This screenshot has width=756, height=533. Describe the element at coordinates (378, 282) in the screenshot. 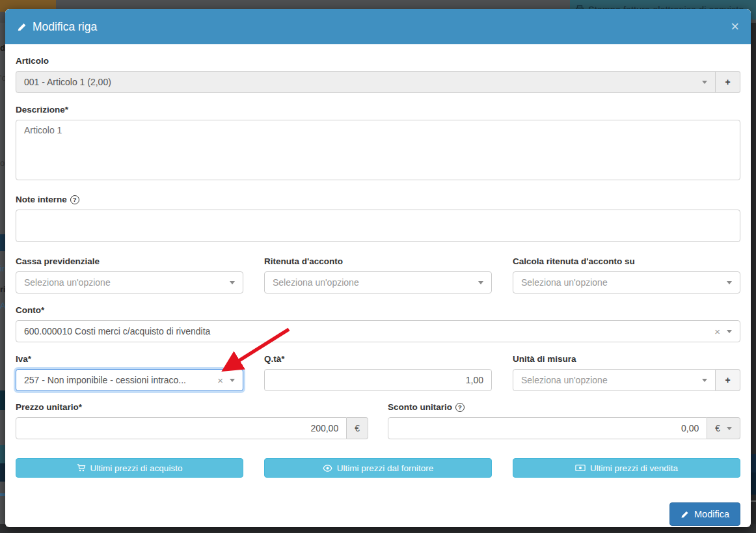

I see `ritenuta-select: Seleziona un'opzione` at that location.